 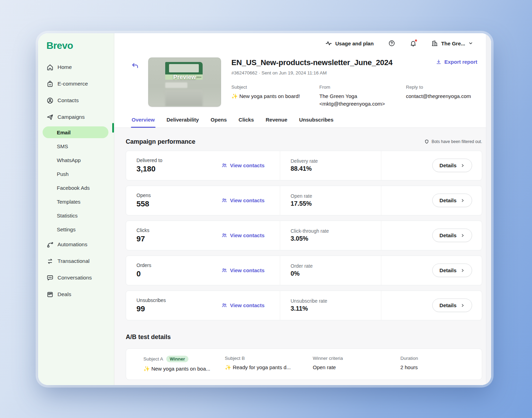 I want to click on usage-and-plan-button: Usage and plan, so click(x=349, y=43).